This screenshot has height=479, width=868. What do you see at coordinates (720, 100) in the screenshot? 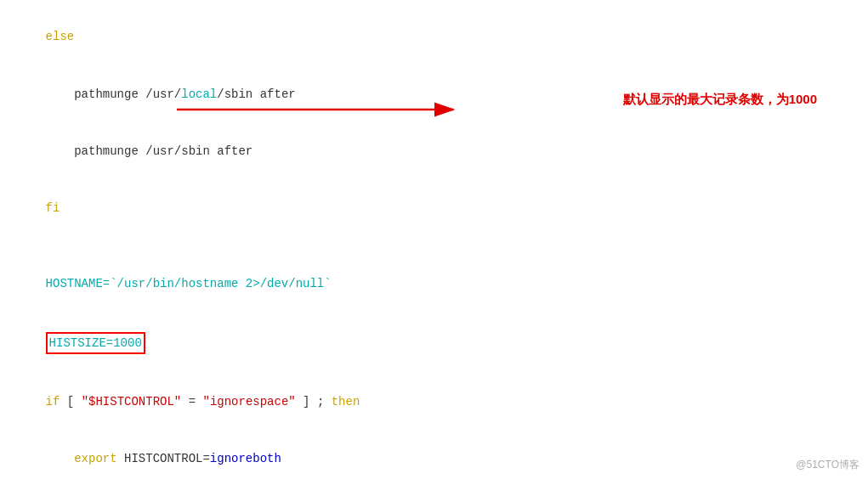
I see `annotation-text: 默认显示的最大记录条数，为1000` at bounding box center [720, 100].